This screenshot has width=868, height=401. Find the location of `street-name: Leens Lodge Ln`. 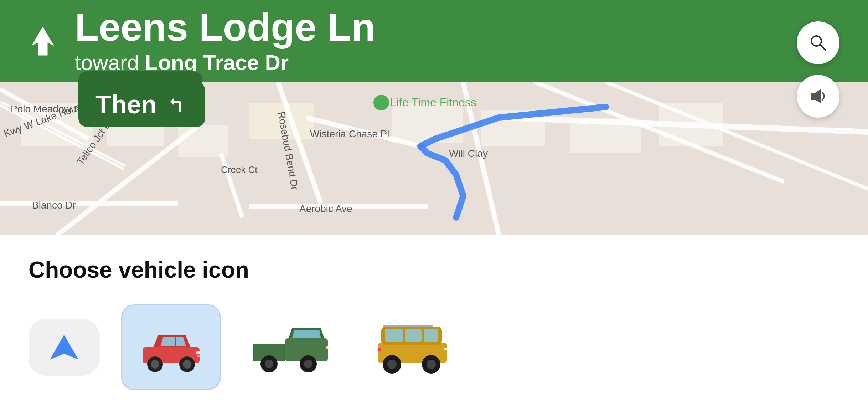

street-name: Leens Lodge Ln is located at coordinates (457, 27).